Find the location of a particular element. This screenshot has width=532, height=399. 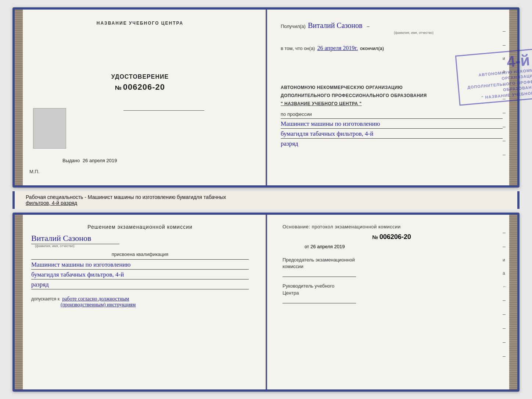

br-i-mark: и is located at coordinates (505, 260).